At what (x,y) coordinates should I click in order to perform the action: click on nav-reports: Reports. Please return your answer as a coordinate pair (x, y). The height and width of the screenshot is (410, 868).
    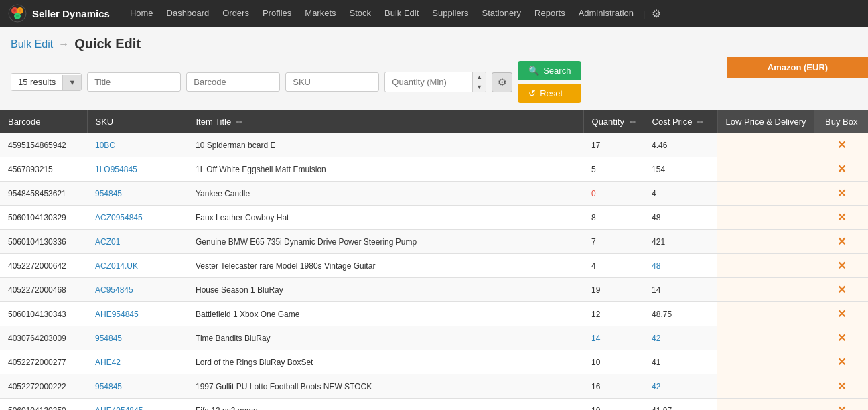
    Looking at the image, I should click on (550, 13).